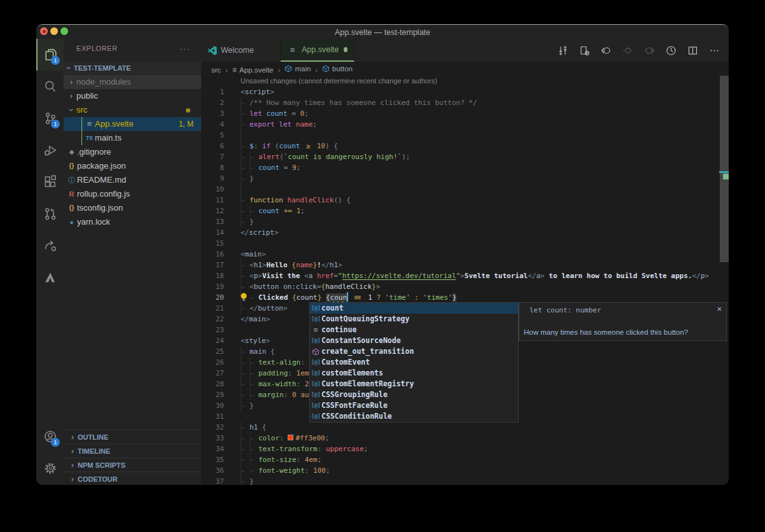 This screenshot has width=765, height=532. I want to click on tree-item-readme-md: ⓘREADME.md, so click(132, 180).